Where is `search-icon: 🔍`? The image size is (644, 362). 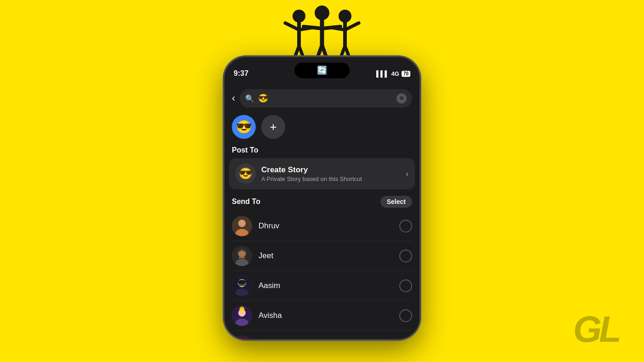
search-icon: 🔍 is located at coordinates (250, 98).